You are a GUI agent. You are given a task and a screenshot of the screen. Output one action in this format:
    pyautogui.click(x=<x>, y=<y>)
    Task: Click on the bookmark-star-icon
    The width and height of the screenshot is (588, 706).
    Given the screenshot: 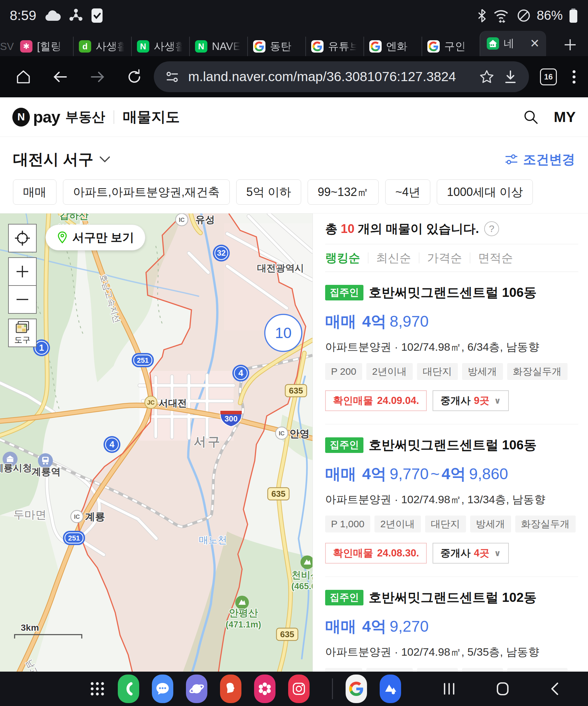 What is the action you would take?
    pyautogui.click(x=487, y=77)
    